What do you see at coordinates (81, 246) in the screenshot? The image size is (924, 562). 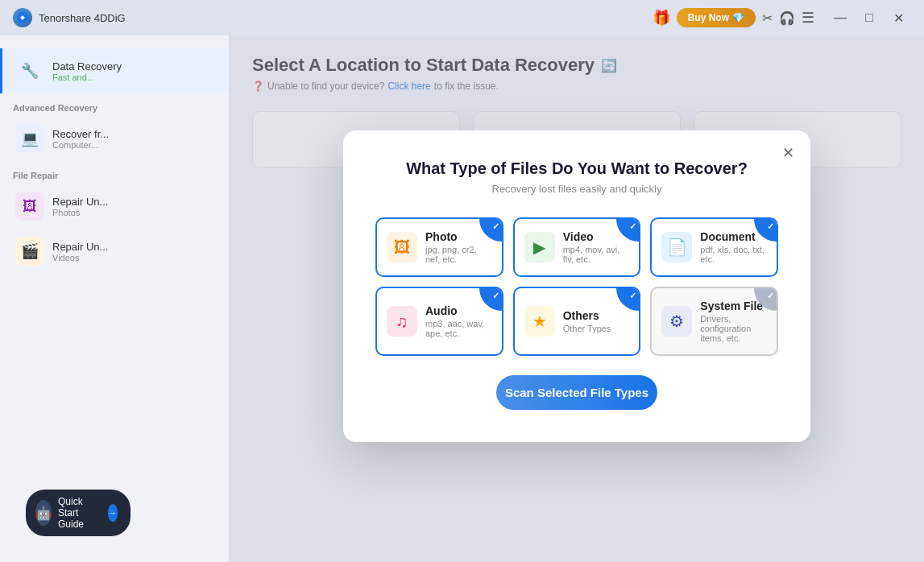 I see `repair-videos-label: Repair Un...` at bounding box center [81, 246].